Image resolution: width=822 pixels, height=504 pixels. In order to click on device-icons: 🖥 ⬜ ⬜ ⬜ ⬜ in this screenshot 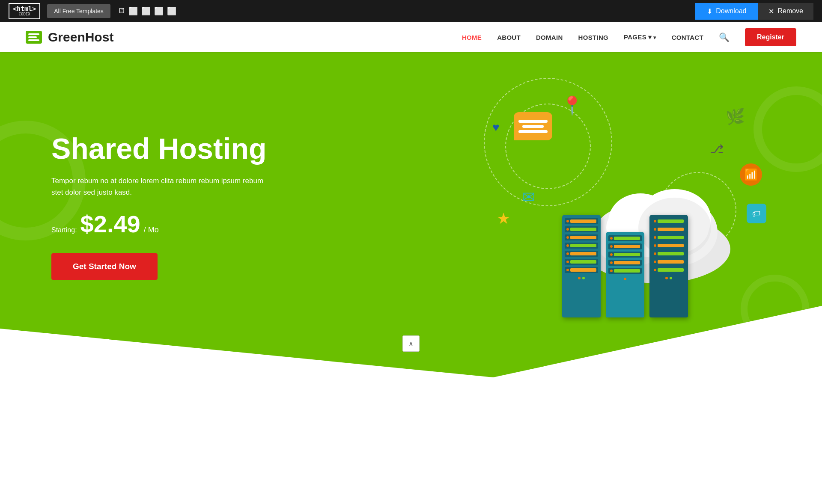, I will do `click(147, 11)`.